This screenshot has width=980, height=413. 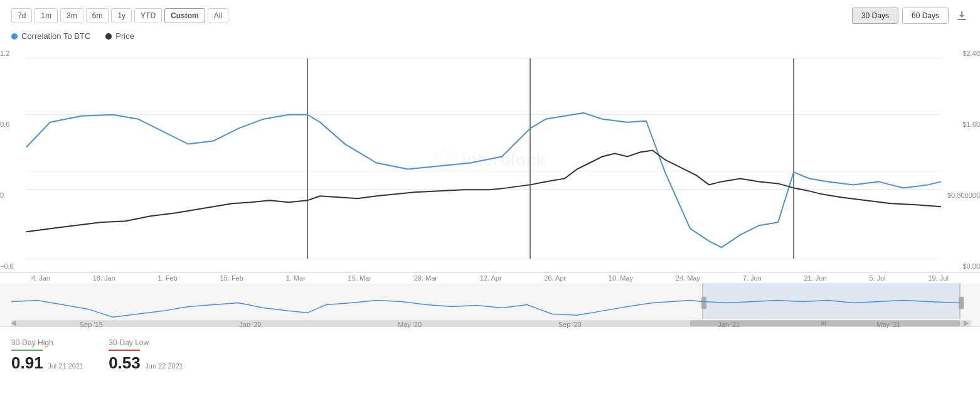 I want to click on navigator-area: Sep '19 Jan '20 May '20 Sep '20 Jan '21 …, so click(x=490, y=305).